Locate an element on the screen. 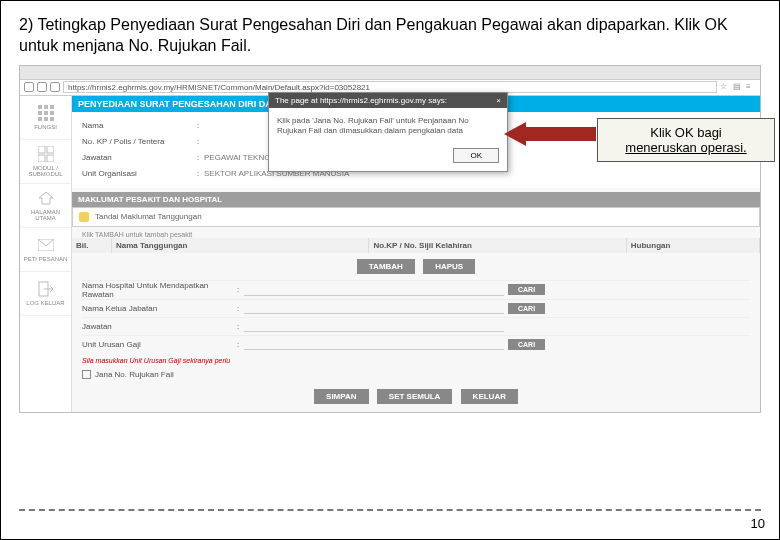  simpan-button: SIMPAN is located at coordinates (342, 396).